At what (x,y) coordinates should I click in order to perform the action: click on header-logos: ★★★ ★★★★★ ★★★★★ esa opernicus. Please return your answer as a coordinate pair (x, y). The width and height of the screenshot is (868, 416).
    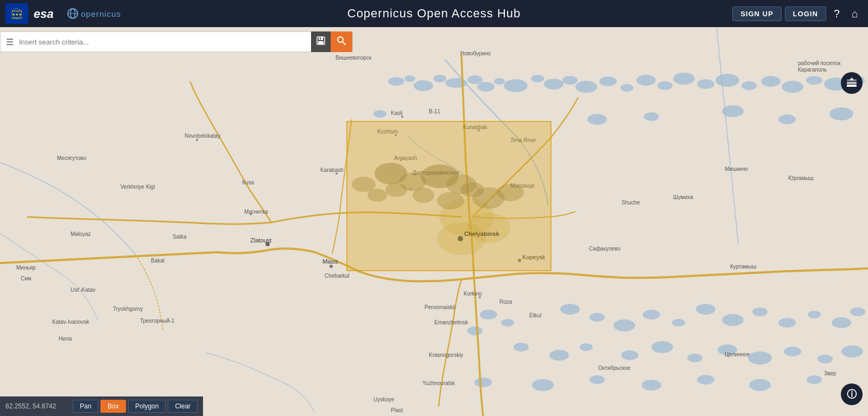
    Looking at the image, I should click on (63, 14).